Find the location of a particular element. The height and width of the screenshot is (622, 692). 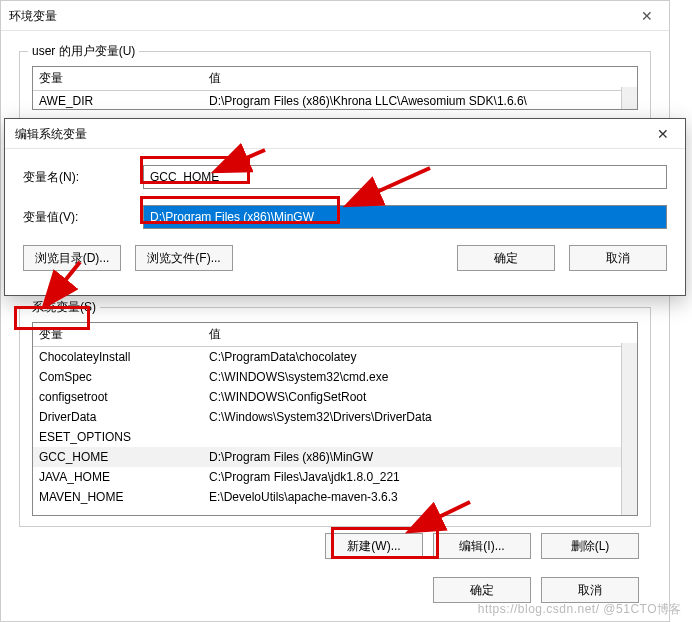

var-value-cell: C:\WINDOWS\ConfigSetRoot is located at coordinates (420, 397).